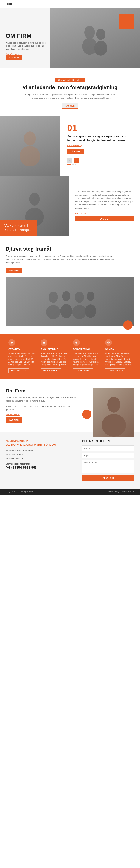 This screenshot has width=140, height=868. What do you see at coordinates (121, 492) in the screenshot?
I see `privacy-text: Privacy Policy | Terms of Service` at bounding box center [121, 492].